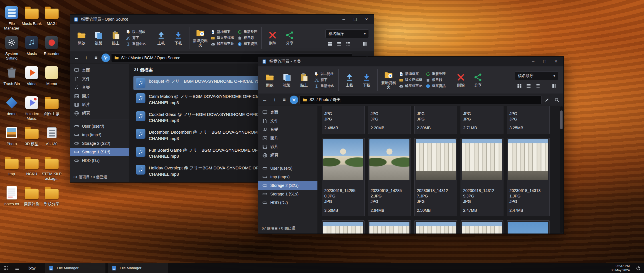 The height and width of the screenshot is (273, 644). What do you see at coordinates (343, 177) in the screenshot?
I see `photo-cell: 20230618_142850.JPGJPG3.50MB` at bounding box center [343, 177].